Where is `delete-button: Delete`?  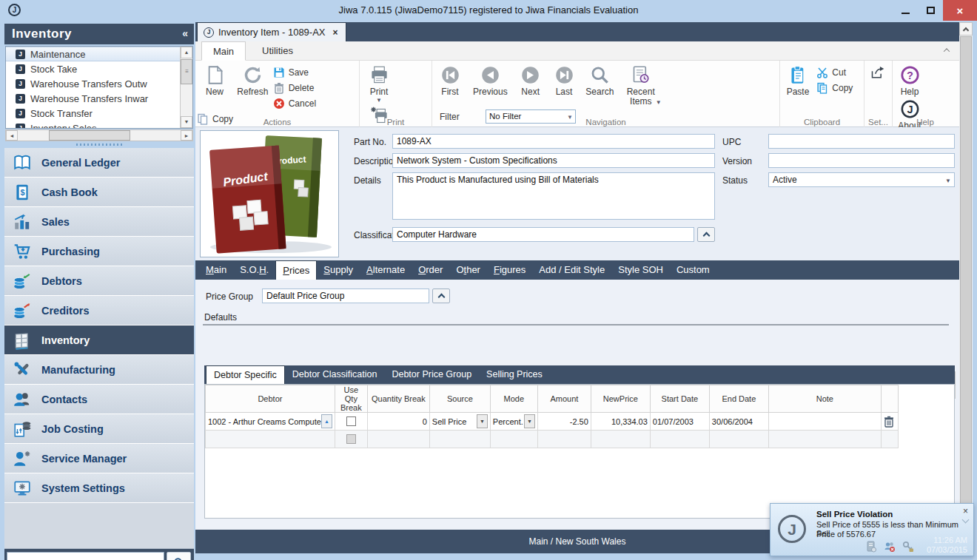
delete-button: Delete is located at coordinates (298, 87).